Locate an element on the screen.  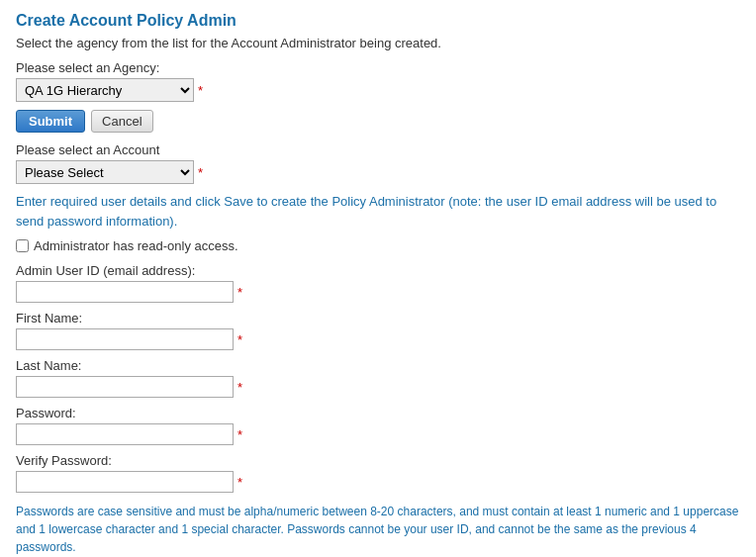
password-input-row: * is located at coordinates (378, 434).